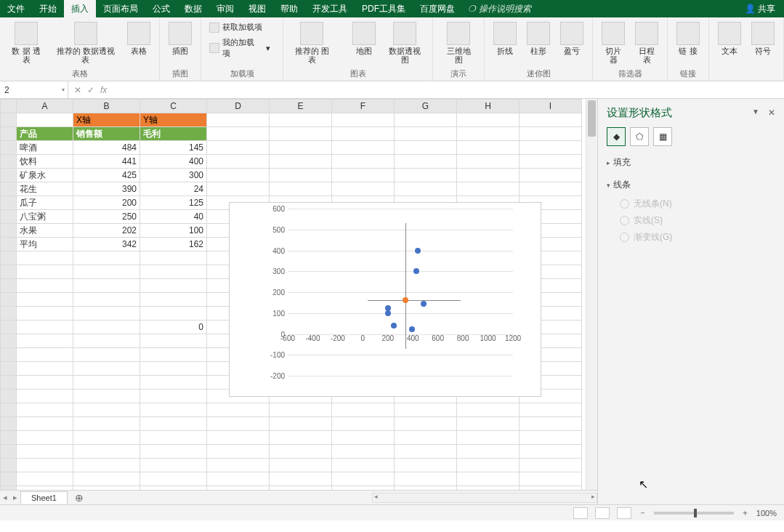 This screenshot has width=784, height=532. What do you see at coordinates (107, 259) in the screenshot?
I see `cell-B11` at bounding box center [107, 259].